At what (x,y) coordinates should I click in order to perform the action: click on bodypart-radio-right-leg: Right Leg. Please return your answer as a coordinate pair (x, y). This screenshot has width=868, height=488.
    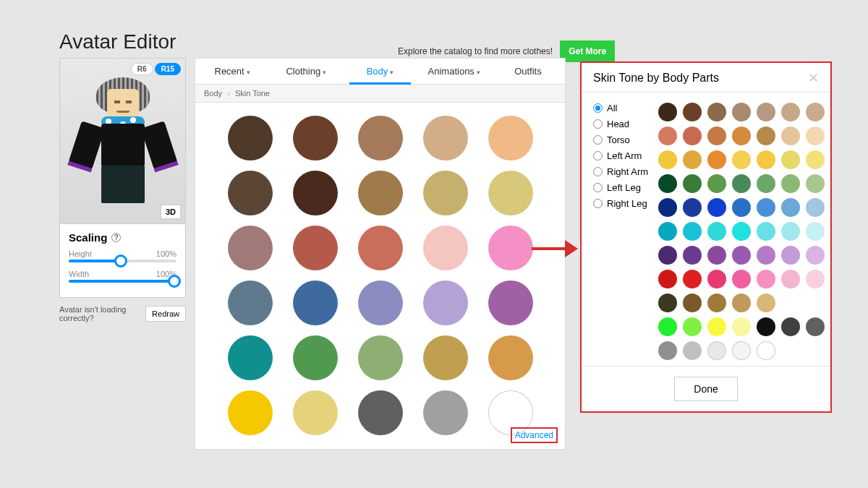
    Looking at the image, I should click on (621, 204).